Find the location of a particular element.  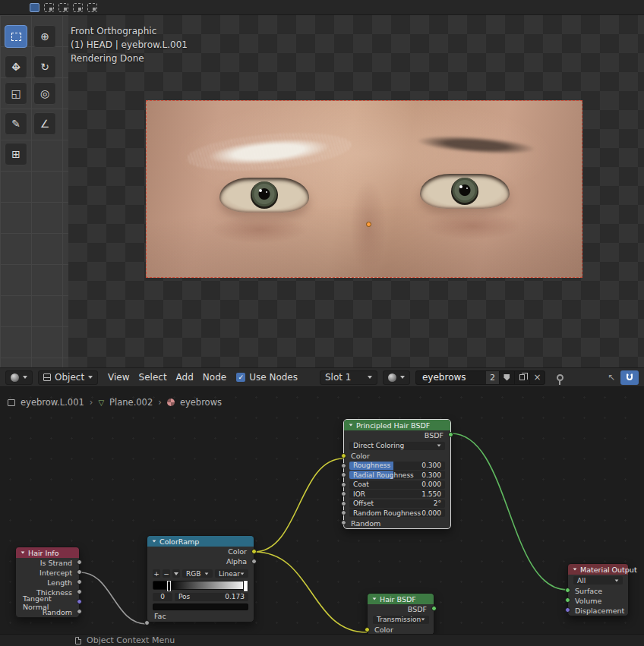

add-cube-tool-button: ⊞ is located at coordinates (16, 154).